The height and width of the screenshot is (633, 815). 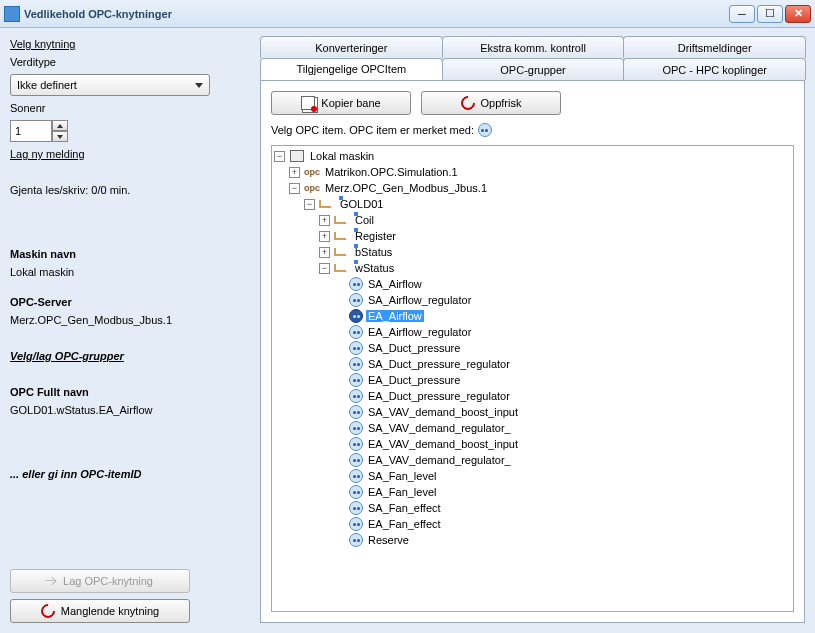 I want to click on refresh-icon, so click(x=48, y=611).